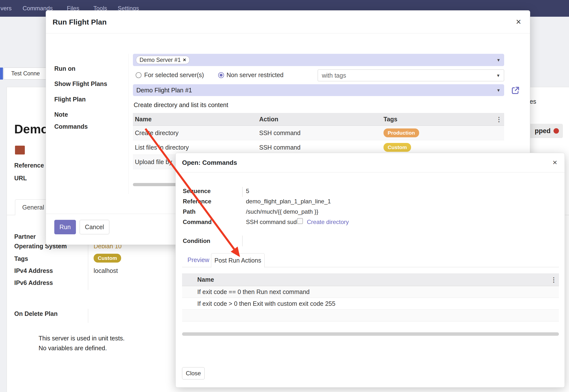 Image resolution: width=569 pixels, height=392 pixels. Describe the element at coordinates (210, 163) in the screenshot. I see `modal-title: Open: Commands` at that location.